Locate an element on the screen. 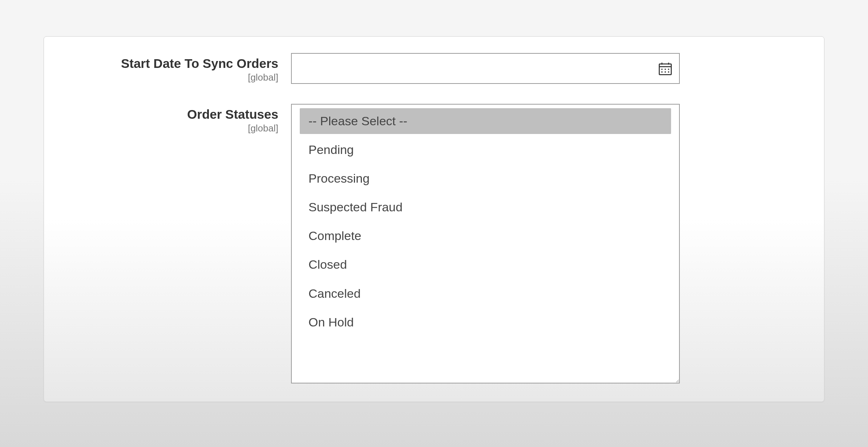  start-date-label: Start Date To Sync Orders is located at coordinates (172, 64).